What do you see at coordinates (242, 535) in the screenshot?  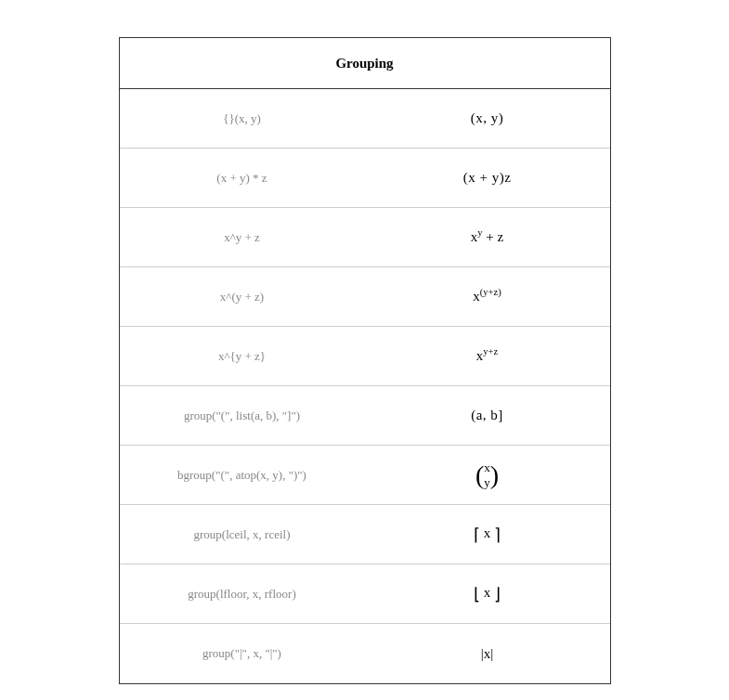 I see `syntax-cell: group(lceil, x, rceil)` at bounding box center [242, 535].